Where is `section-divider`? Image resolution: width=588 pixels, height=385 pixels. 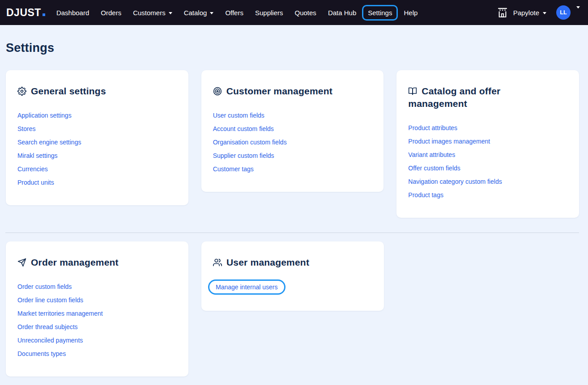 section-divider is located at coordinates (292, 233).